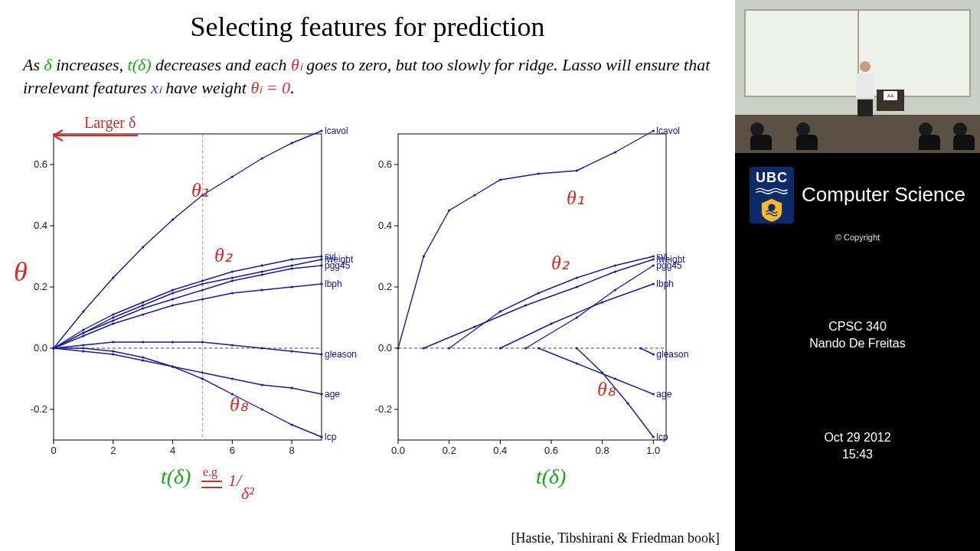 This screenshot has height=551, width=980. What do you see at coordinates (21, 272) in the screenshot?
I see `y-axis-label: θ` at bounding box center [21, 272].